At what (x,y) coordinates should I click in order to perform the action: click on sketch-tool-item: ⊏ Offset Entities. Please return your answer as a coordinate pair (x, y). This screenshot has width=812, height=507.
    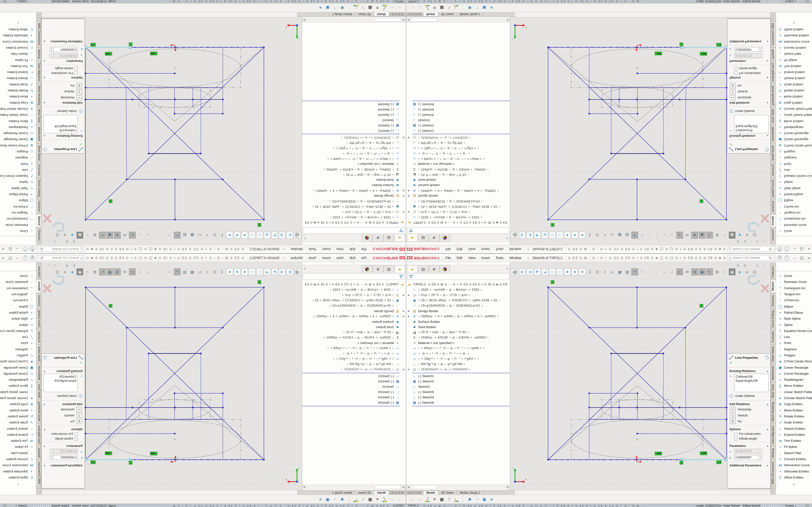
    Looking at the image, I should click on (18, 477).